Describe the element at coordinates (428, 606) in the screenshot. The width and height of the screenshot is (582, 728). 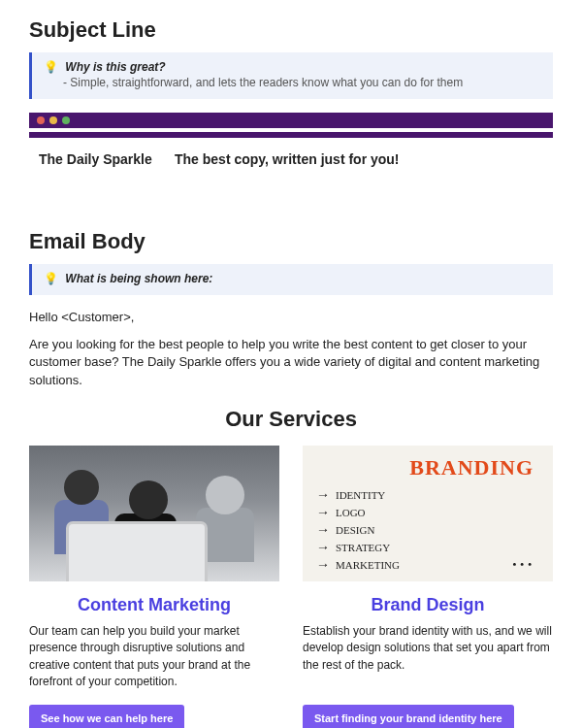
I see `service-title: Brand Design` at that location.